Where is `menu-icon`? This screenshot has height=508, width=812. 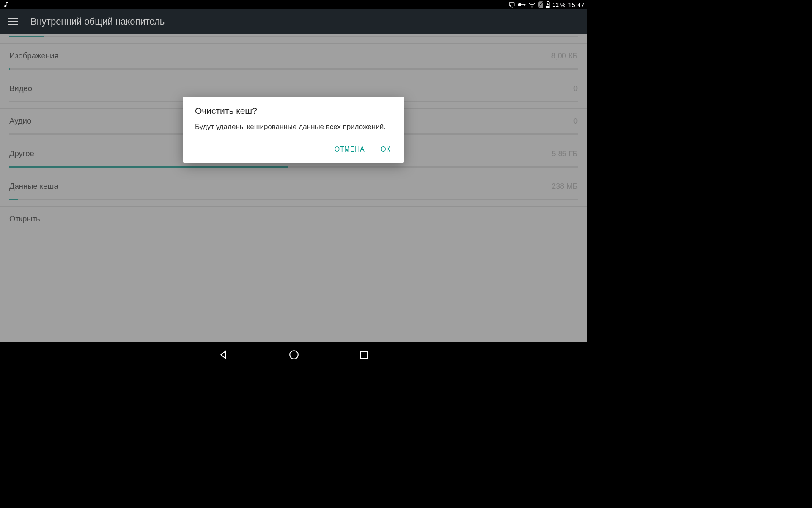
menu-icon is located at coordinates (13, 22).